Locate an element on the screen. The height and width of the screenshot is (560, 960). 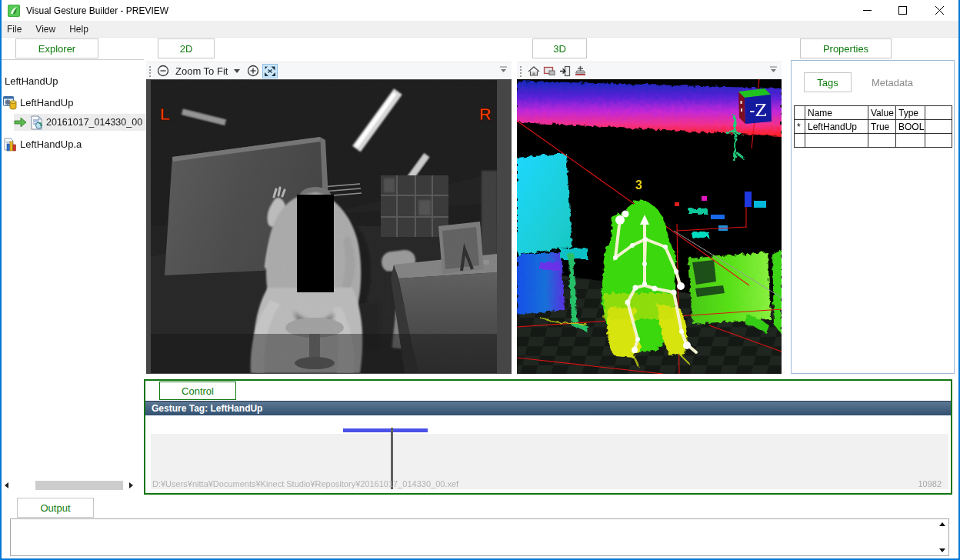
tree-item-analysis: LeftHandUp.a is located at coordinates (42, 144).